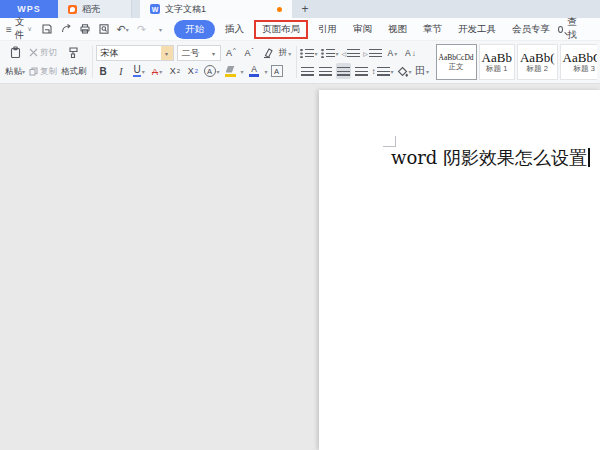 The height and width of the screenshot is (450, 600). I want to click on document-tab: W 文字文稿1, so click(216, 9).